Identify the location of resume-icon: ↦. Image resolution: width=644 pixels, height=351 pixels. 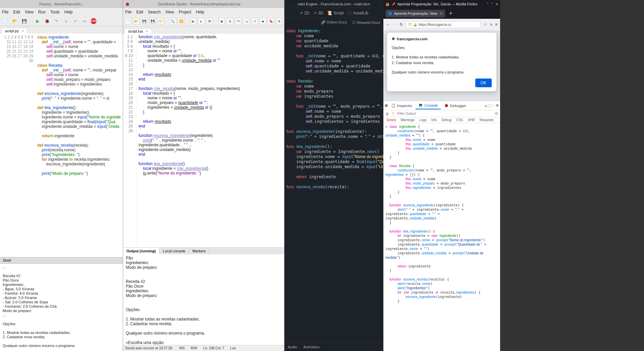
(85, 21).